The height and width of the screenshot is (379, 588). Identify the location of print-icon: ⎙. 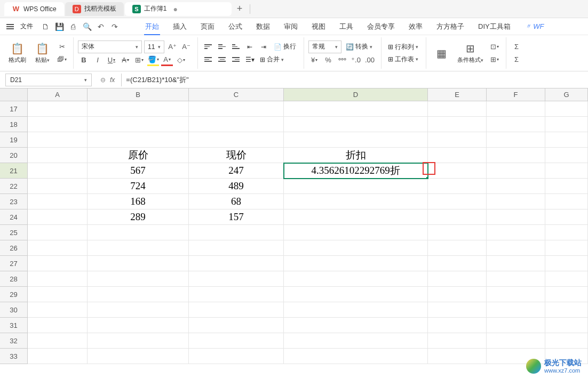
(73, 27).